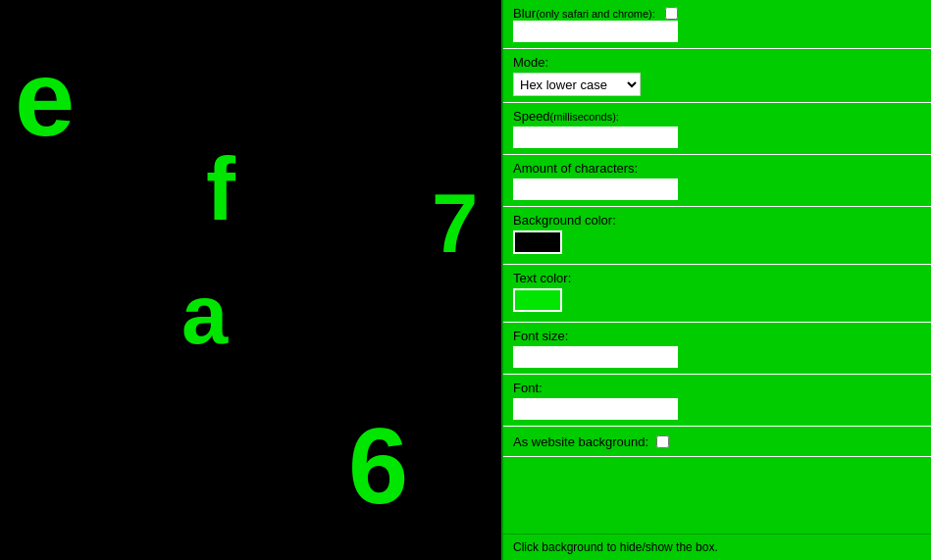 The width and height of the screenshot is (931, 560). Describe the element at coordinates (663, 441) in the screenshot. I see `website-bg-checkbox` at that location.